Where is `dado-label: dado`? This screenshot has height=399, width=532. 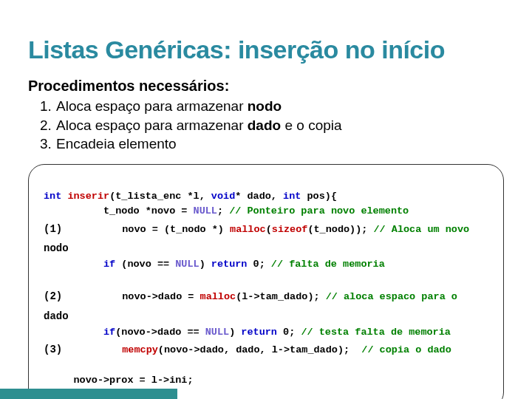 dado-label: dado is located at coordinates (56, 316).